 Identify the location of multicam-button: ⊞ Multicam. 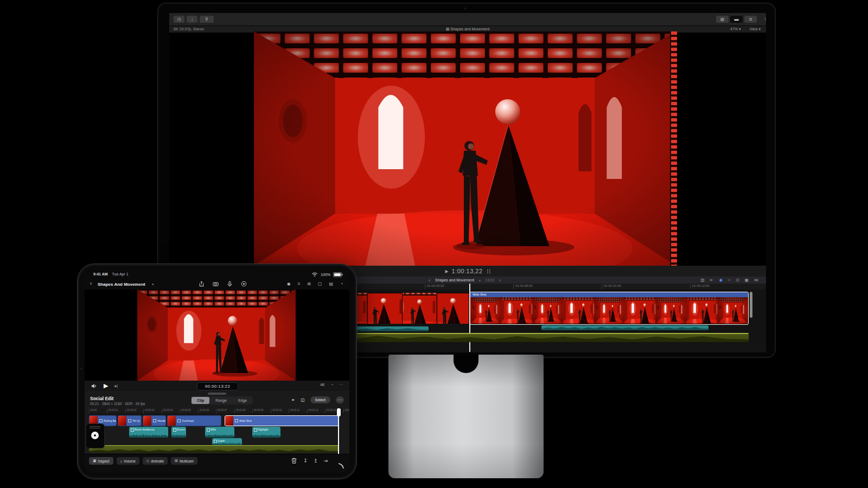
(184, 461).